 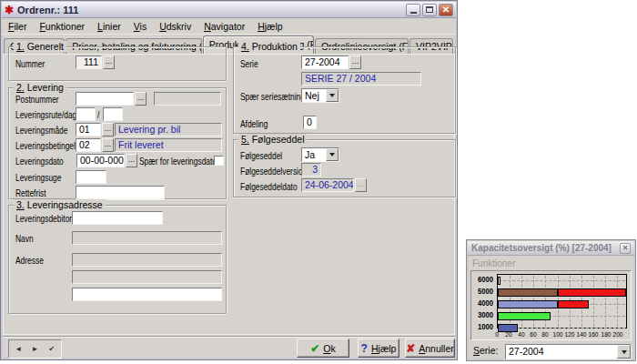 I want to click on menu-navigator: Navigator, so click(x=224, y=26).